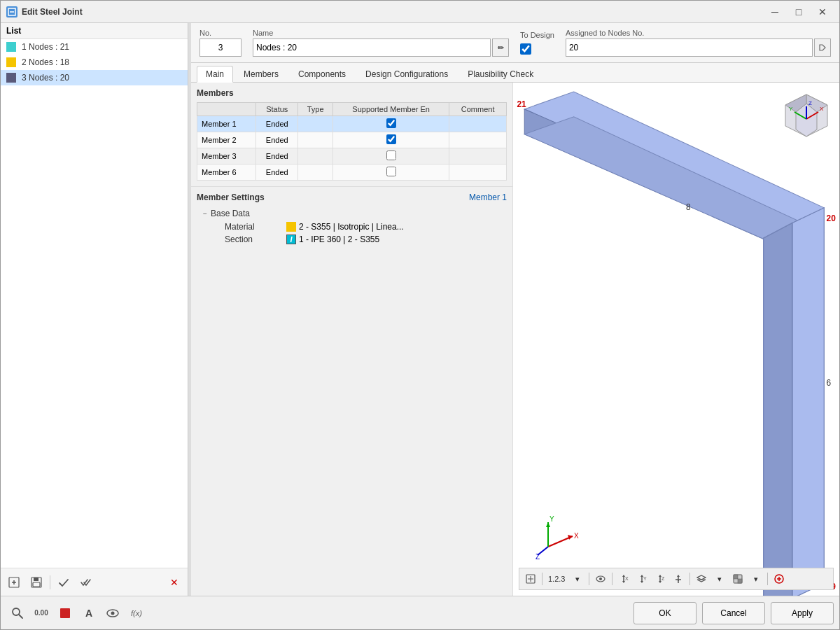 This screenshot has width=840, height=630. I want to click on check-all-button, so click(86, 582).